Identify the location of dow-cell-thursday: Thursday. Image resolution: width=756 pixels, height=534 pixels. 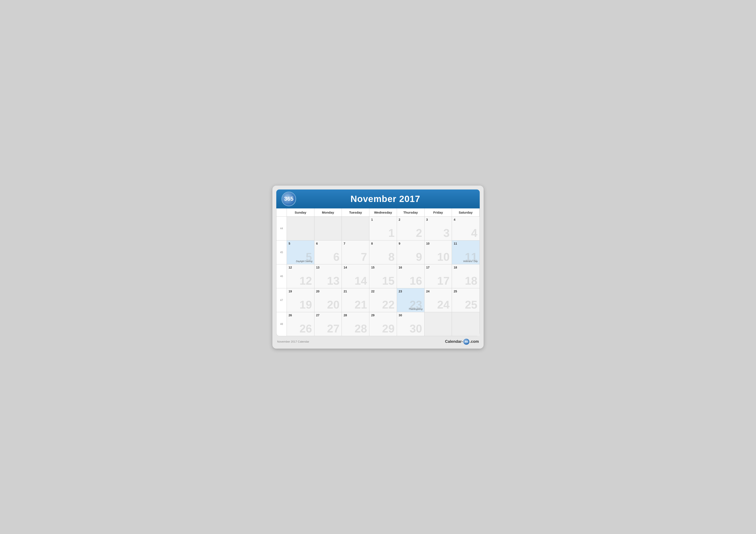
(411, 213).